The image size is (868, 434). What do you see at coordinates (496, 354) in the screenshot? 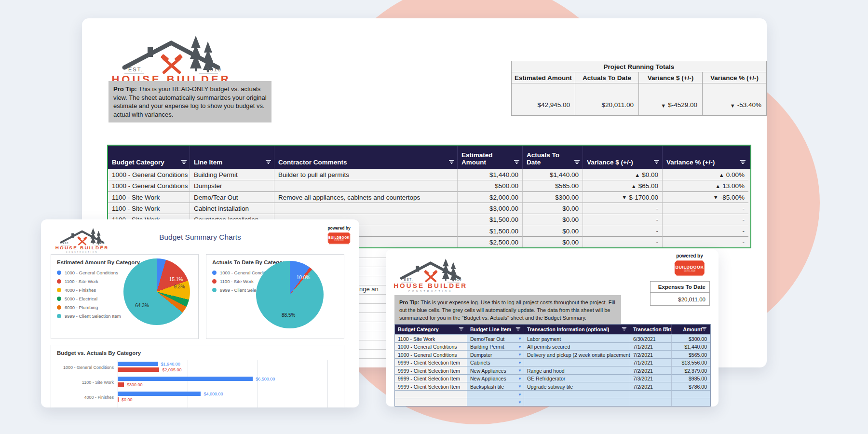
I see `expense-line-item-cell: Dumpster▼` at bounding box center [496, 354].